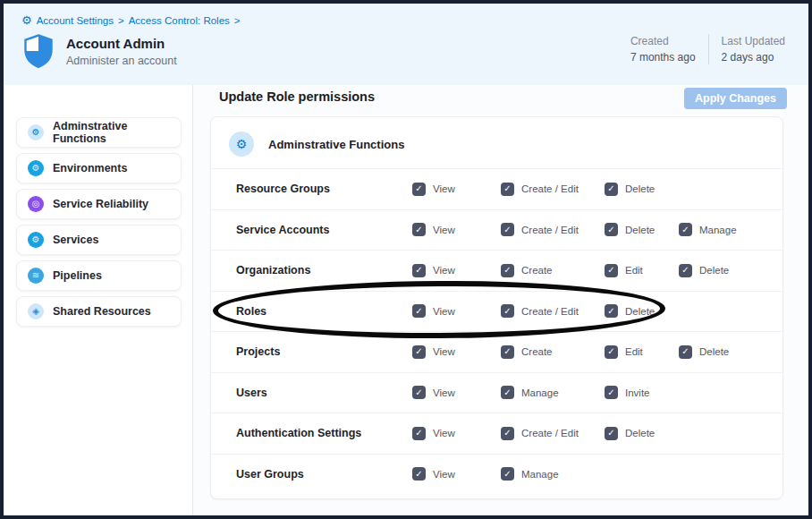  Describe the element at coordinates (508, 392) in the screenshot. I see `checkbox-users-manage: ✓` at that location.